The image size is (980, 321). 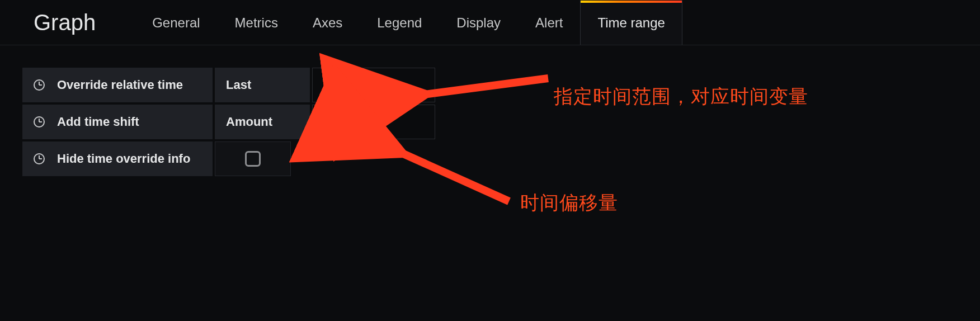 I want to click on tab-legend: Legend, so click(x=399, y=22).